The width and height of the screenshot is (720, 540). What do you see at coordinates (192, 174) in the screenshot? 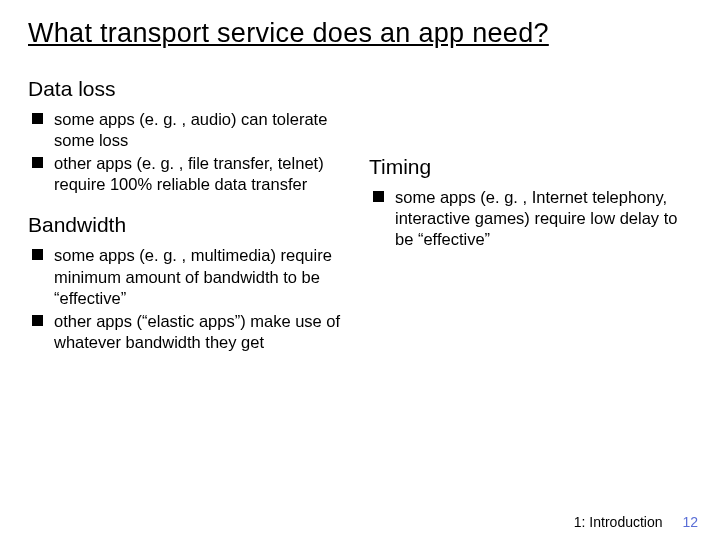
I see `list-item: other apps (e. g. , file transfer, telne…` at bounding box center [192, 174].